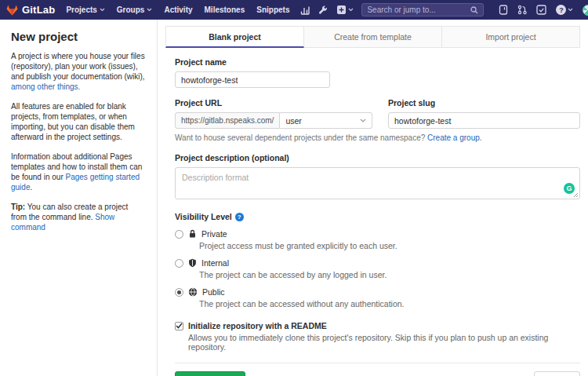  I want to click on namespace-select: user, so click(326, 121).